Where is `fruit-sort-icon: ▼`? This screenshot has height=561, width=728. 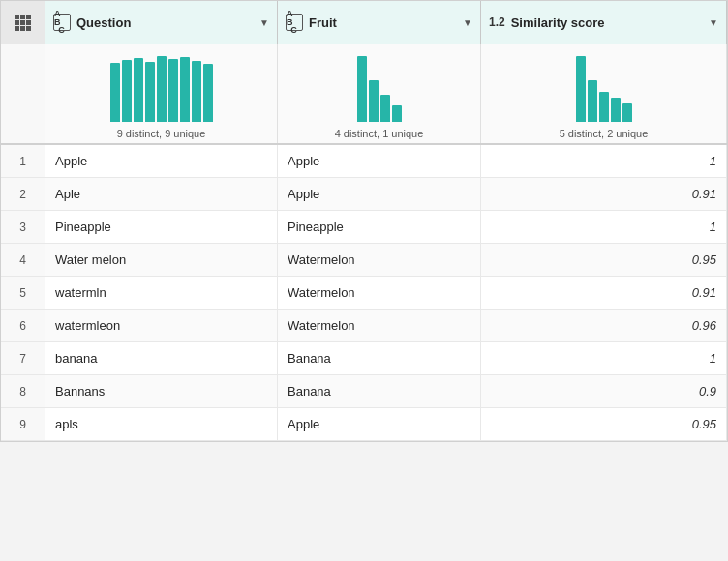 fruit-sort-icon: ▼ is located at coordinates (468, 23).